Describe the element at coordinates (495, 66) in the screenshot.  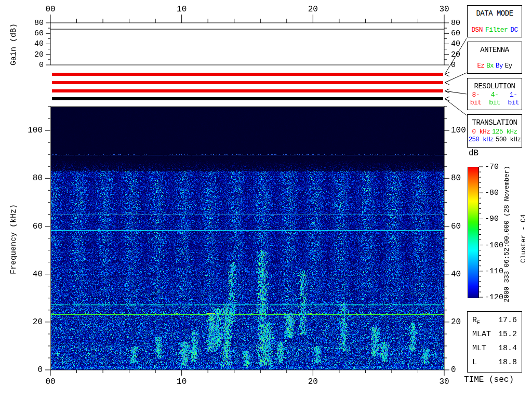
I see `antenna-option-row: EzBxByEy` at that location.